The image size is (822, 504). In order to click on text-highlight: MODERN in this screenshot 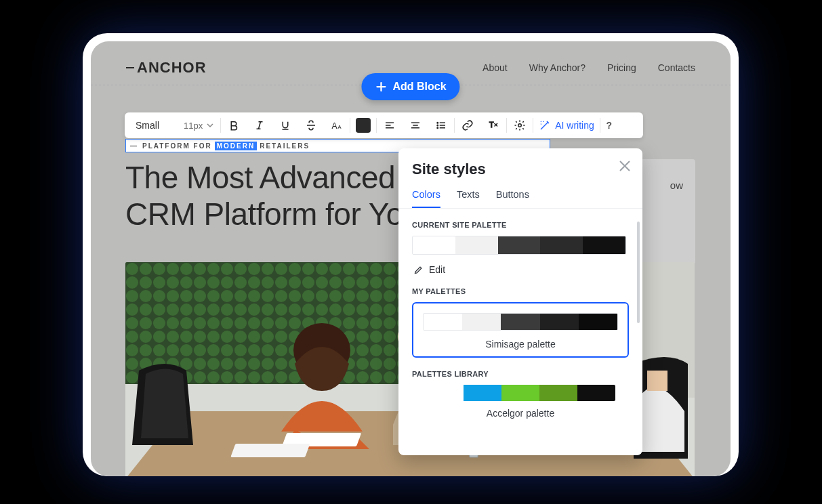, I will do `click(236, 146)`.